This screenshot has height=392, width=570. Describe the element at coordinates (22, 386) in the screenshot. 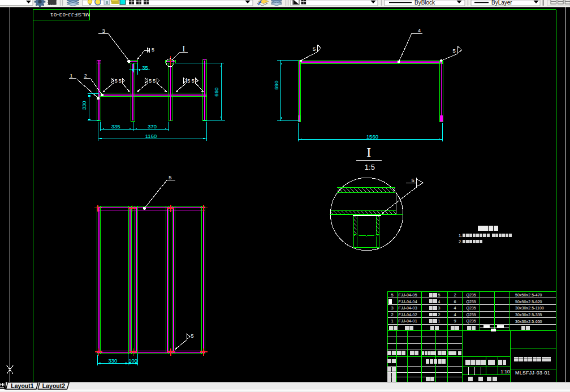

I see `svg-text: Layout1` at that location.